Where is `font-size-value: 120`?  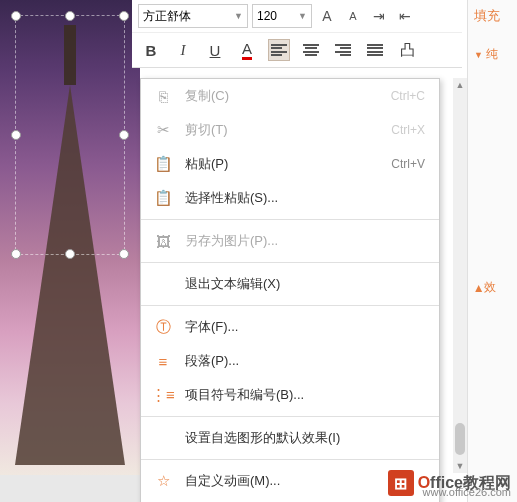
font-size-value: 120 is located at coordinates (267, 16).